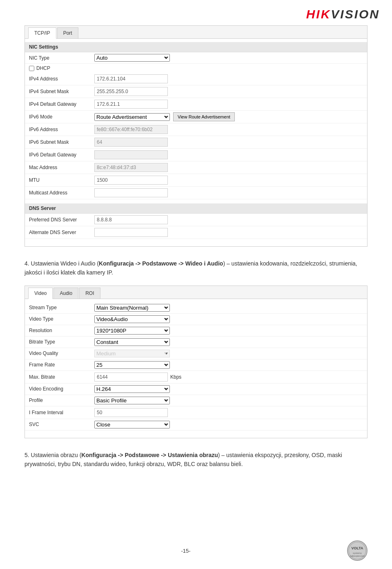  What do you see at coordinates (196, 220) in the screenshot?
I see `preferred-dns-row: Preferred DNS Server` at bounding box center [196, 220].